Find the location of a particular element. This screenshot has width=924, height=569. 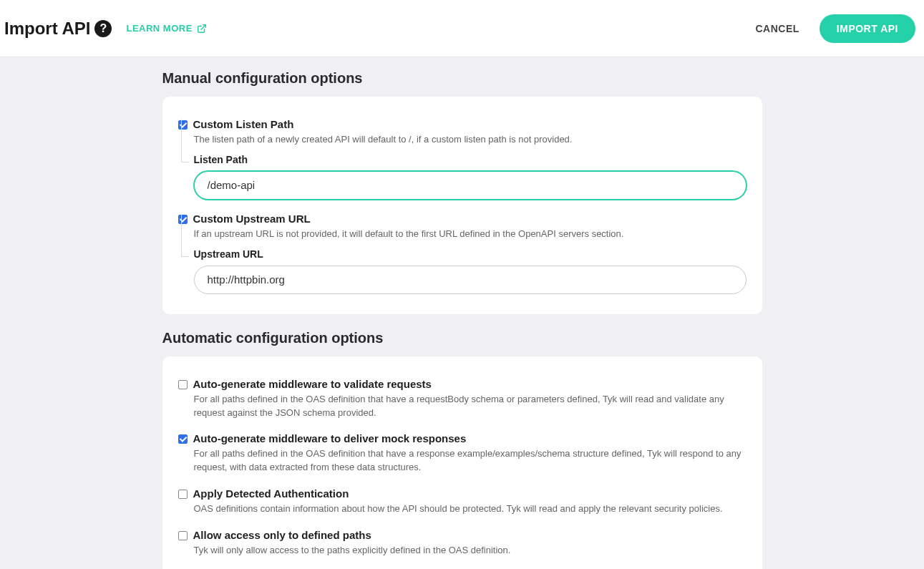

custom-upstream-url-desc: If an upstream URL is not provided, it w… is located at coordinates (470, 235).